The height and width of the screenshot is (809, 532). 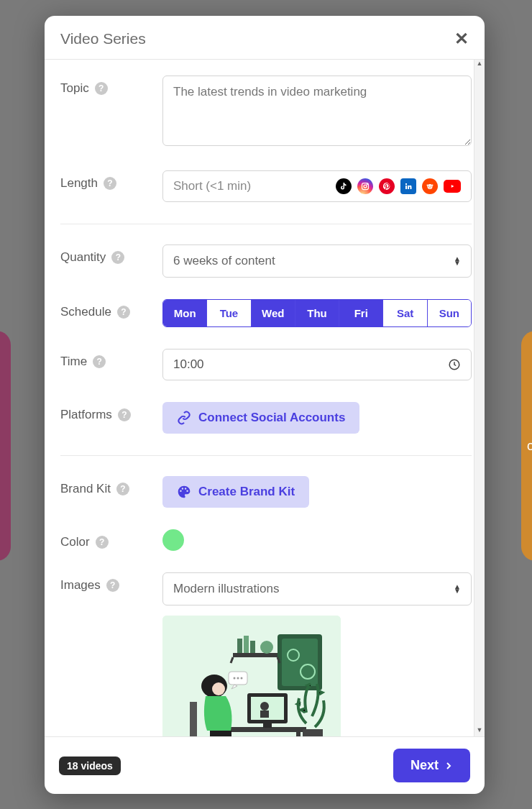 What do you see at coordinates (104, 39) in the screenshot?
I see `modal-title: Video Series` at bounding box center [104, 39].